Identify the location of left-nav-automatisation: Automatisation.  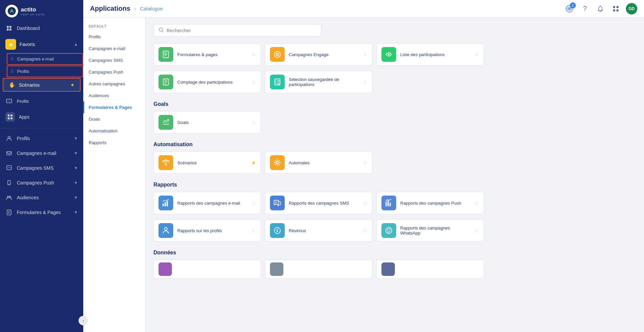
(114, 131).